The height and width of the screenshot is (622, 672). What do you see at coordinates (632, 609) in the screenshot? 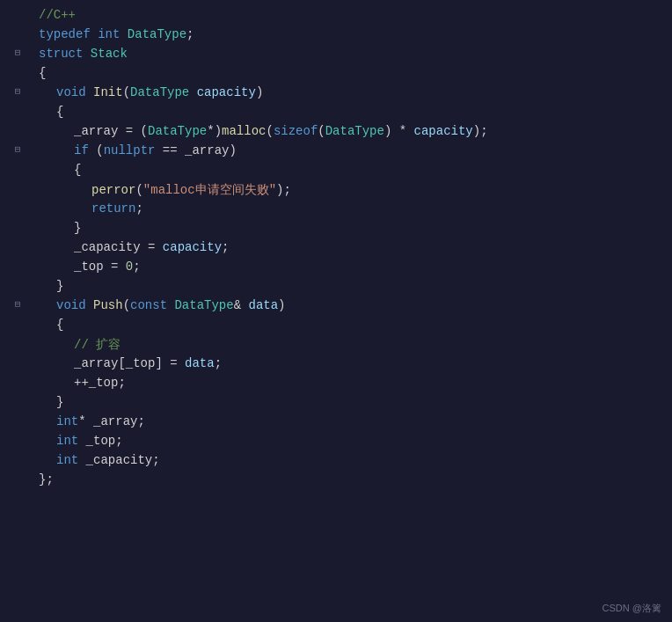
I see `watermark: CSDN @洛篱` at bounding box center [632, 609].